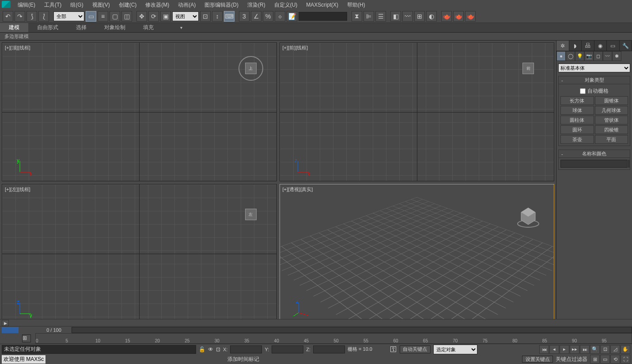  What do you see at coordinates (101, 5) in the screenshot?
I see `menu-view: 视图(V)` at bounding box center [101, 5].